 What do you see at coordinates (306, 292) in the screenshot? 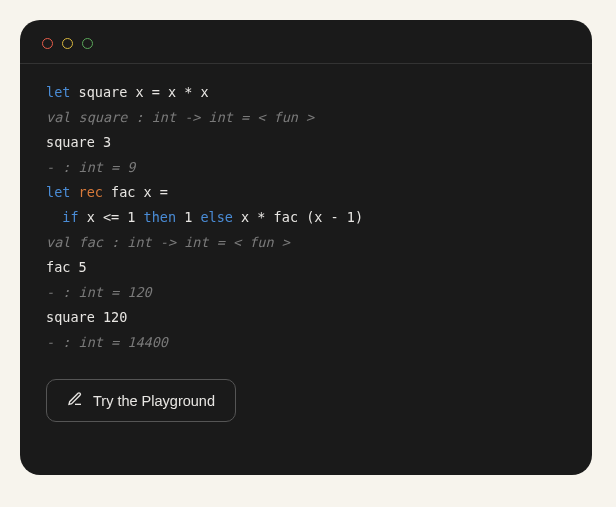
I see `repl-output-line: - : int = 120` at bounding box center [306, 292].